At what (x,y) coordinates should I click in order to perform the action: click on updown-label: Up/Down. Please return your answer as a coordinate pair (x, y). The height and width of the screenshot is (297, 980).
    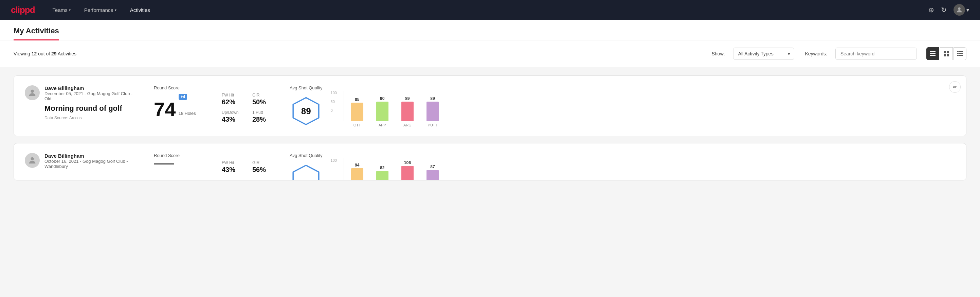
    Looking at the image, I should click on (234, 113).